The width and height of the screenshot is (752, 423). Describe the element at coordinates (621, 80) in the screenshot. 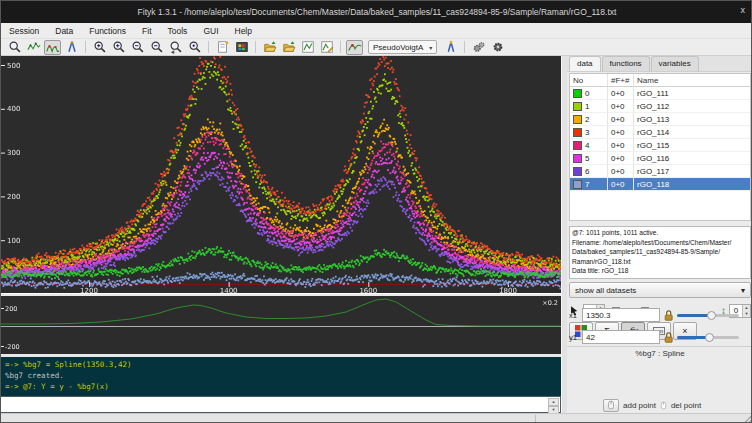

I see `col-fpb: #F+#` at that location.